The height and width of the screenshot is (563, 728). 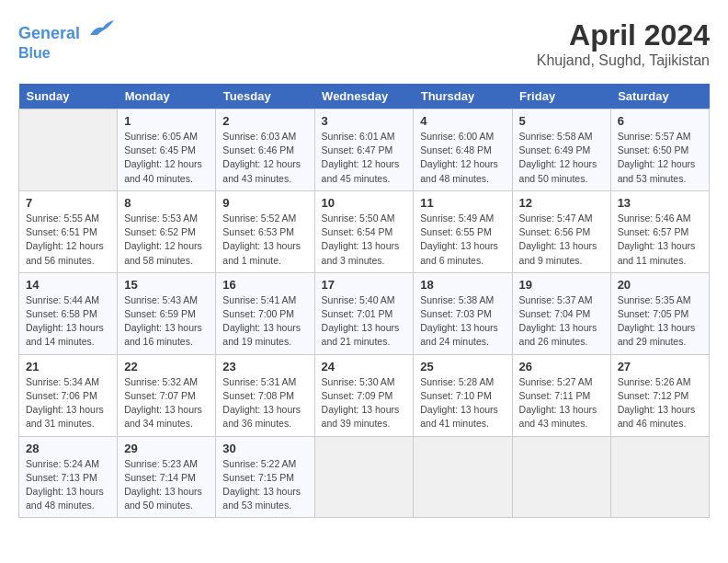 I want to click on page-title: April 2024, so click(x=623, y=35).